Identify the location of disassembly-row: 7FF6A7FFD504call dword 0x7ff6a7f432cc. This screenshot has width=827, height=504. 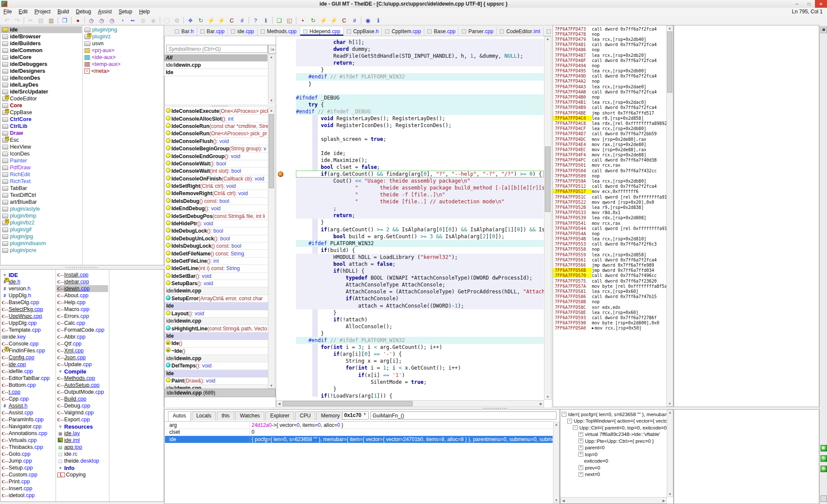
(613, 171).